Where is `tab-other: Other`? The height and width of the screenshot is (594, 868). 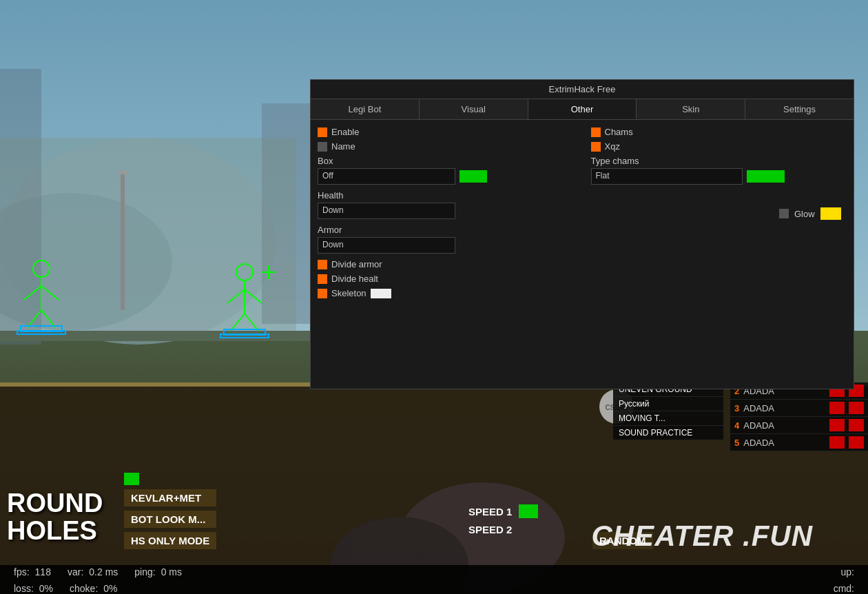
tab-other: Other is located at coordinates (583, 109).